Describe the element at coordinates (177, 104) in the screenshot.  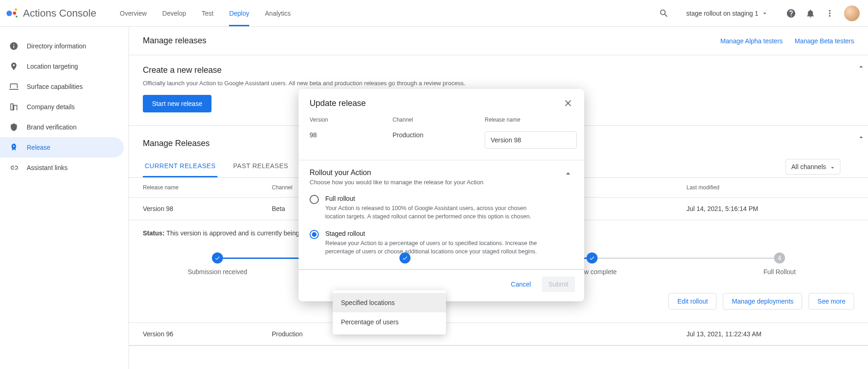
I see `start-new-release-button: Start new release` at that location.